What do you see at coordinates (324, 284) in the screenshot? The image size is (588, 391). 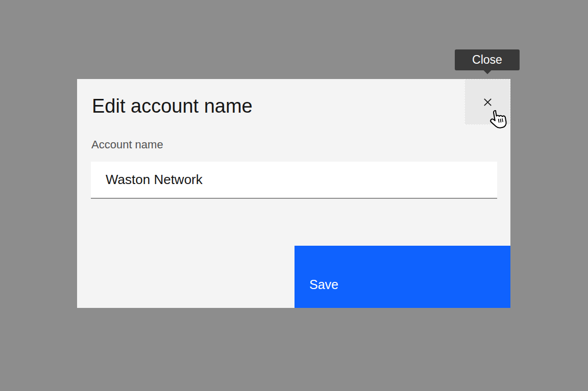 I see `save-button-label: Save` at bounding box center [324, 284].